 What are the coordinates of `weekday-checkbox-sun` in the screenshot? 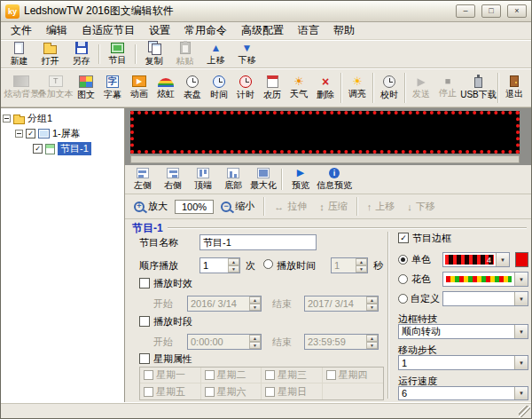 It's located at (270, 392).